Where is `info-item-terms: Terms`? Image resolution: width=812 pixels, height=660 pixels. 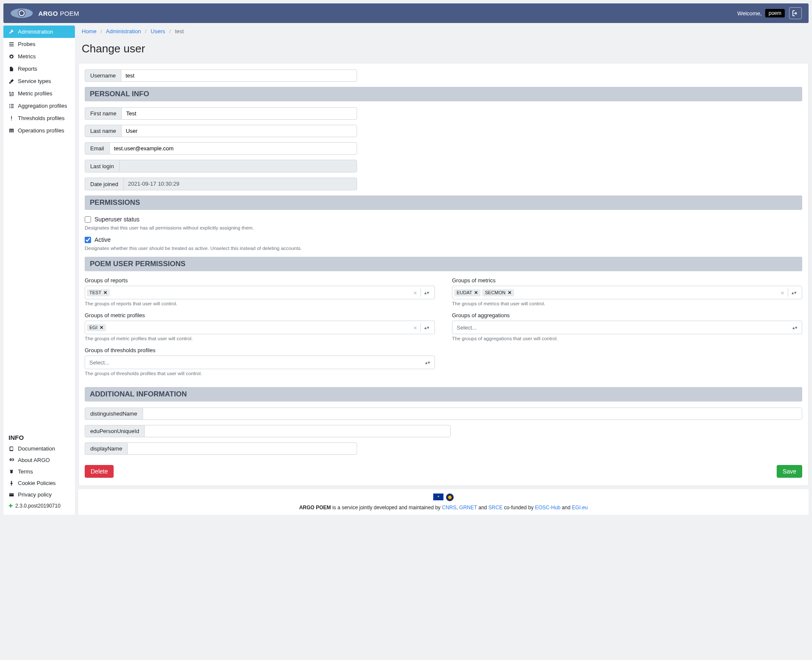
info-item-terms: Terms is located at coordinates (39, 472).